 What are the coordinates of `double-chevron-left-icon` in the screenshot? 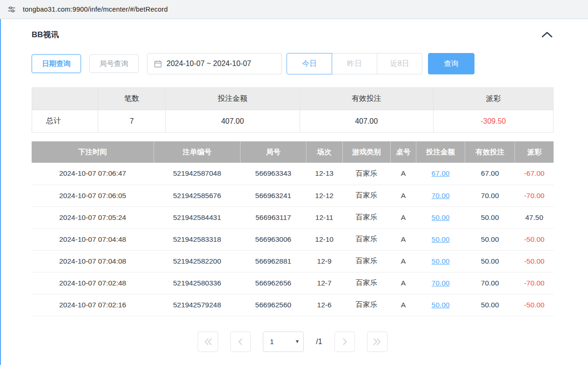 It's located at (208, 342).